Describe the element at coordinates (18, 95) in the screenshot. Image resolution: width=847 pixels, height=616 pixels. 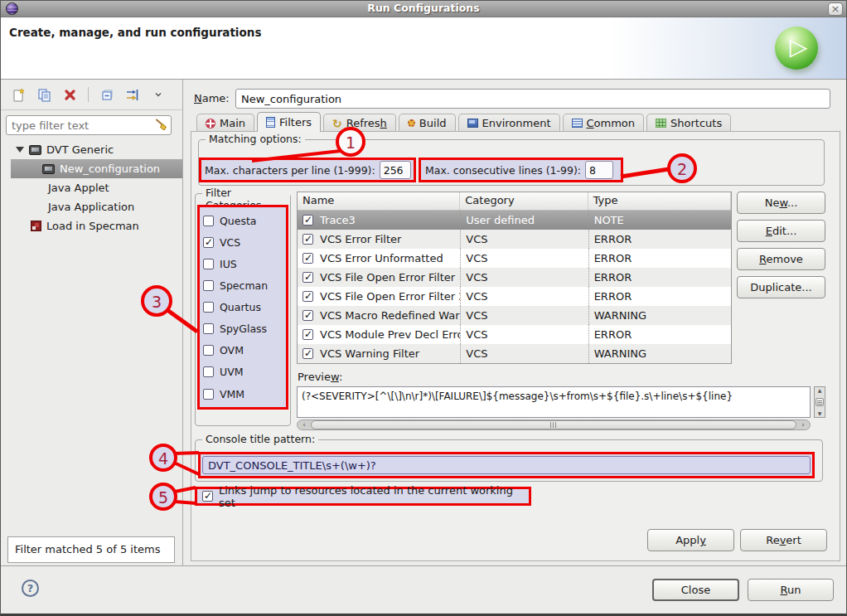
I see `new-configuration-icon` at that location.